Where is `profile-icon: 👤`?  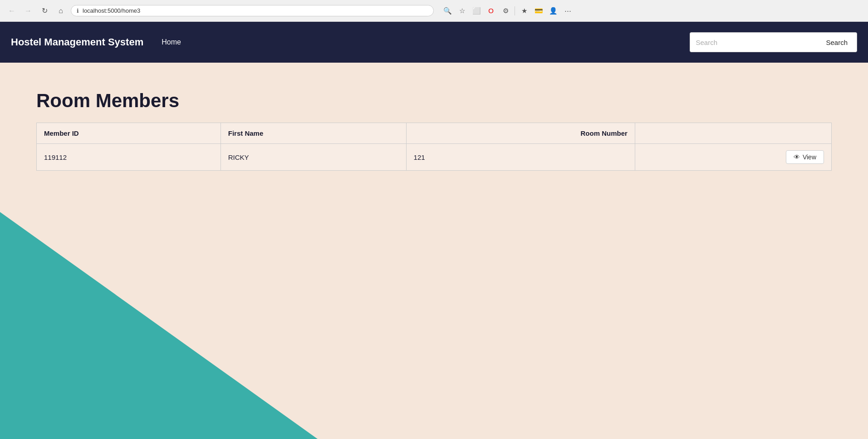 profile-icon: 👤 is located at coordinates (553, 11).